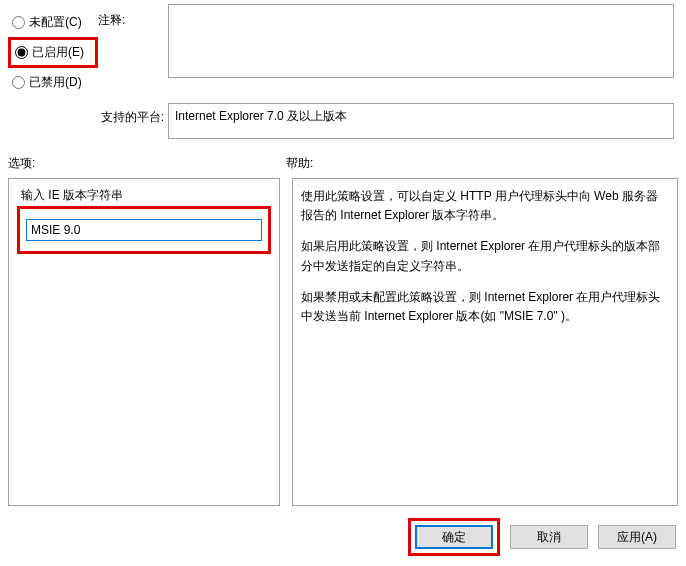 Image resolution: width=686 pixels, height=566 pixels. Describe the element at coordinates (454, 537) in the screenshot. I see `ok-button: 确定` at that location.